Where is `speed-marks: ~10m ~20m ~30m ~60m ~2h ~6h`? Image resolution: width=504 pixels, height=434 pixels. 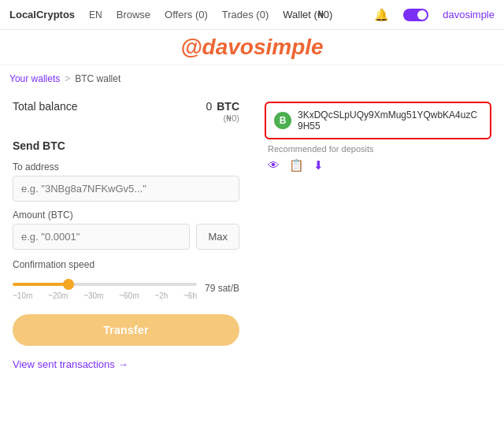
speed-marks: ~10m ~20m ~30m ~60m ~2h ~6h is located at coordinates (105, 296).